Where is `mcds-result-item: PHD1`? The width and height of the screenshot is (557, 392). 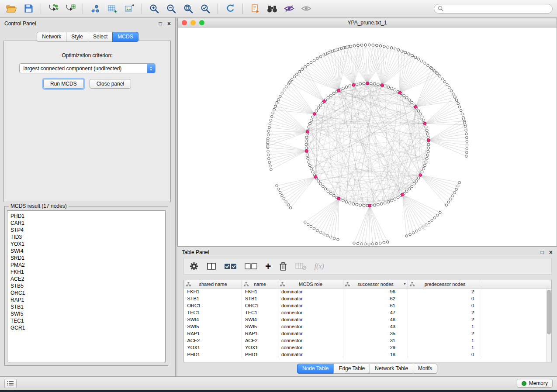 mcds-result-item: PHD1 is located at coordinates (88, 216).